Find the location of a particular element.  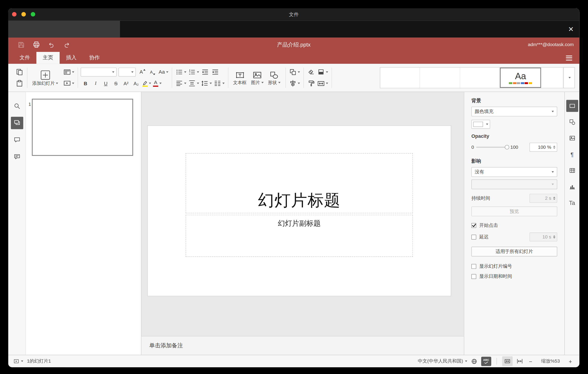

save-button is located at coordinates (21, 45).